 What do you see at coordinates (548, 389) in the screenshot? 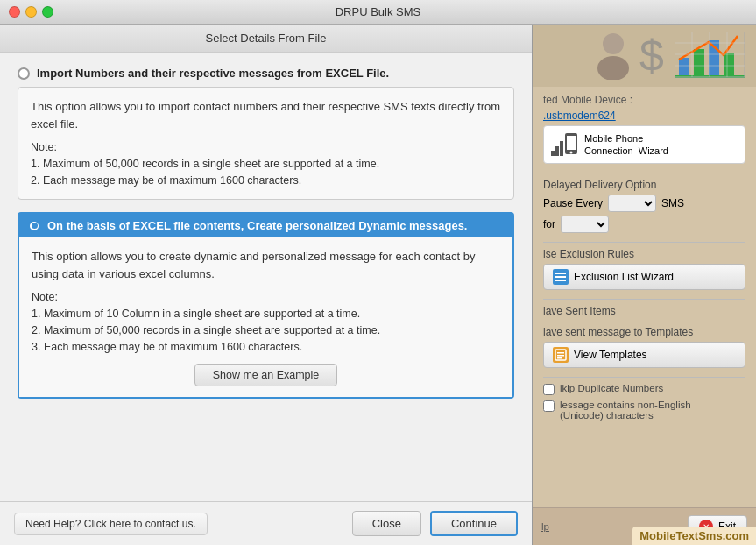
I see `skip-duplicate-checkbox` at bounding box center [548, 389].